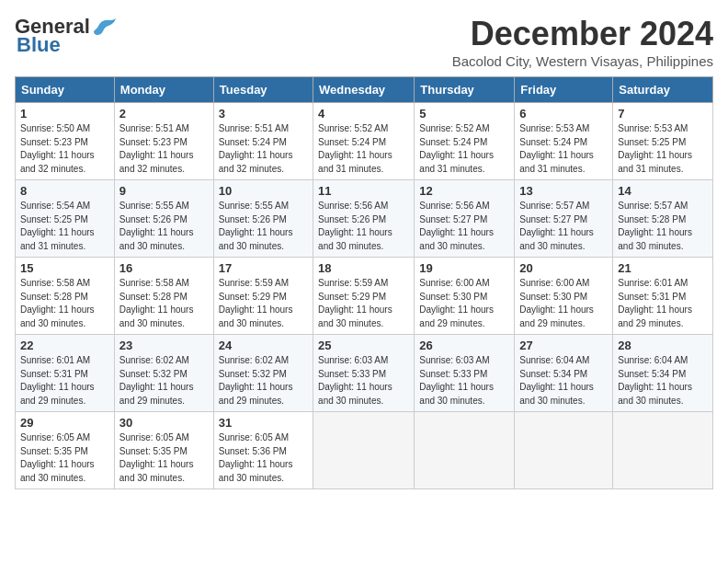 This screenshot has height=563, width=728. Describe the element at coordinates (663, 114) in the screenshot. I see `day-number: 7` at that location.